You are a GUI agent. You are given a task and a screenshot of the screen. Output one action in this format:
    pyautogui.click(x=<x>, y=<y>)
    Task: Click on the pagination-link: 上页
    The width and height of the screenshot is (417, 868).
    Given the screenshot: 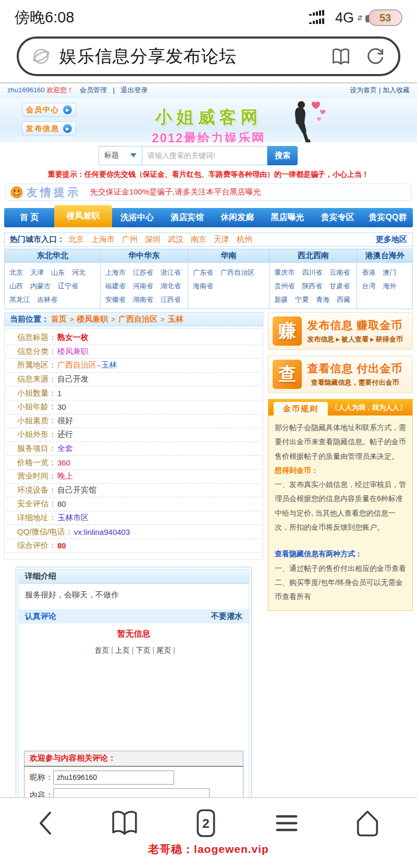 What is the action you would take?
    pyautogui.click(x=122, y=650)
    